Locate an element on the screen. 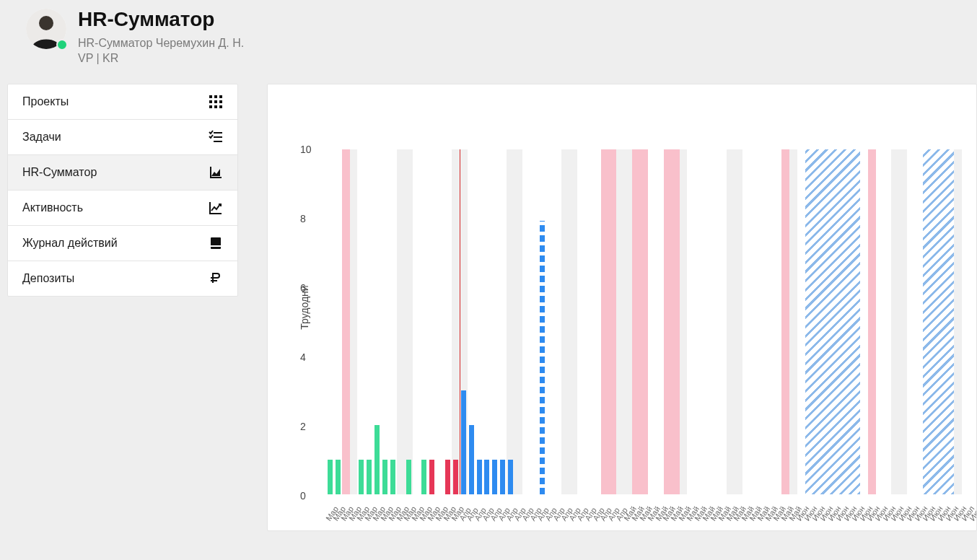 The image size is (977, 560). y-tick: 4 is located at coordinates (303, 357).